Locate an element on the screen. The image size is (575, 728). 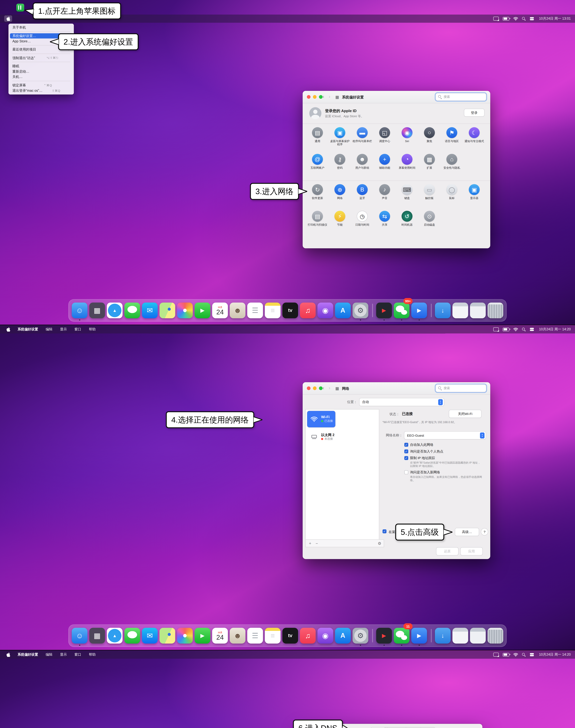
pref-passwords: ⚷ 密码 is located at coordinates (340, 162).